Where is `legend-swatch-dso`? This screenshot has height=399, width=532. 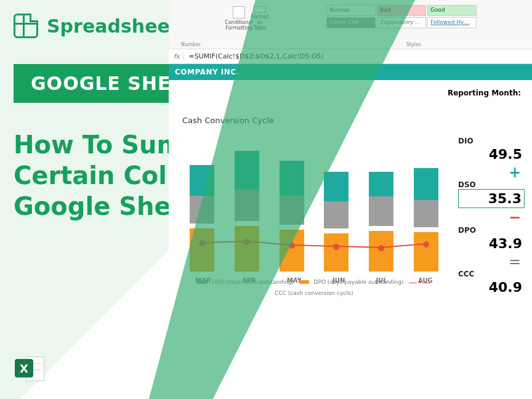
legend-swatch-dso is located at coordinates (202, 282).